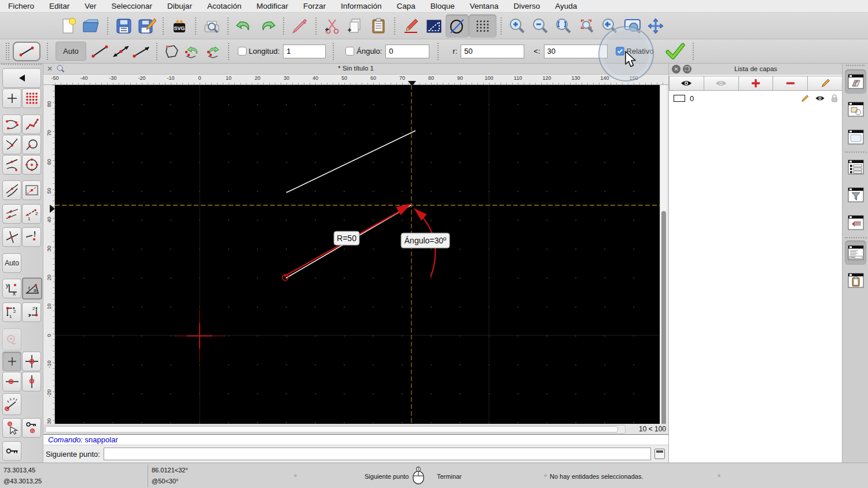 The height and width of the screenshot is (488, 868). I want to click on isometric-toggle-button, so click(457, 26).